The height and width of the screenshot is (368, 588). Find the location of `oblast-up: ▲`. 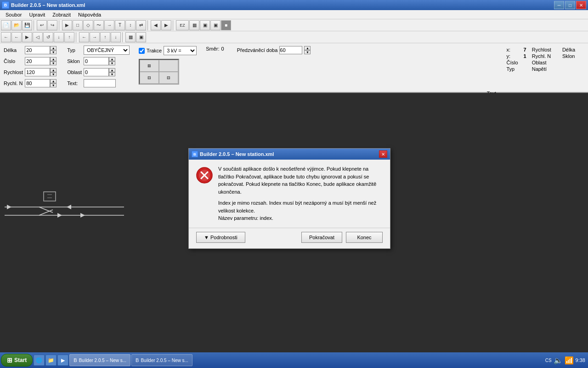

oblast-up: ▲ is located at coordinates (112, 70).